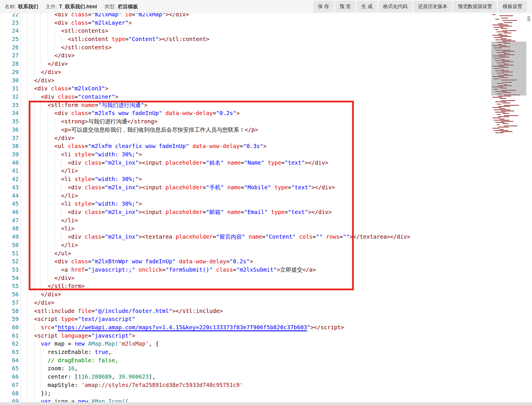 The width and height of the screenshot is (532, 405). I want to click on line-number: 63, so click(9, 352).